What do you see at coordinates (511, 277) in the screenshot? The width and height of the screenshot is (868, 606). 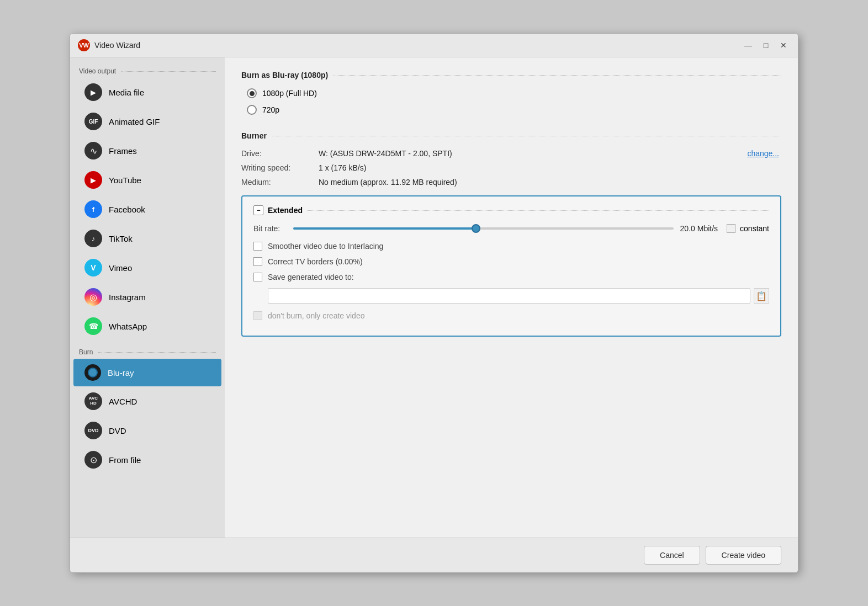 I see `save-video-row: Save generated video to:` at bounding box center [511, 277].